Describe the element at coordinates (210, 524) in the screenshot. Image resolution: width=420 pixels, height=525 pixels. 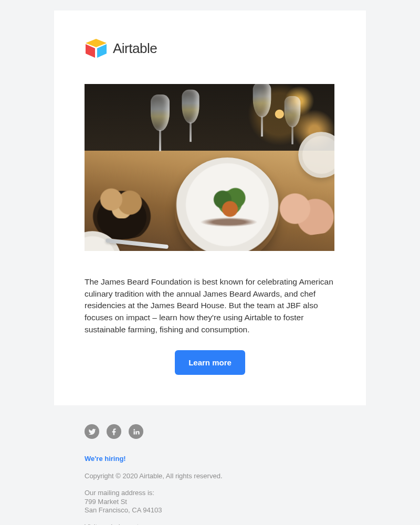
I see `help-center-link: Visit our help center` at that location.